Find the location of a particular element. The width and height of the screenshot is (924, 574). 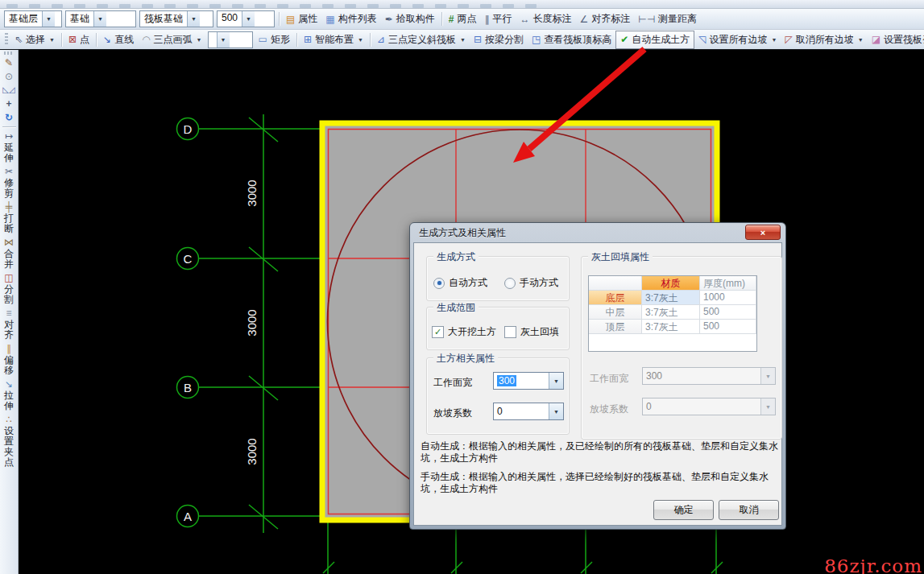

table-row-header: 顶层 is located at coordinates (615, 327).